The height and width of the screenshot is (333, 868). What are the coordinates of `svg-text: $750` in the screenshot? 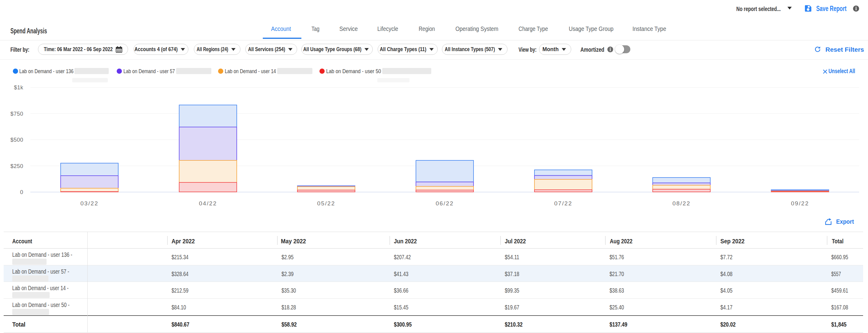 It's located at (17, 114).